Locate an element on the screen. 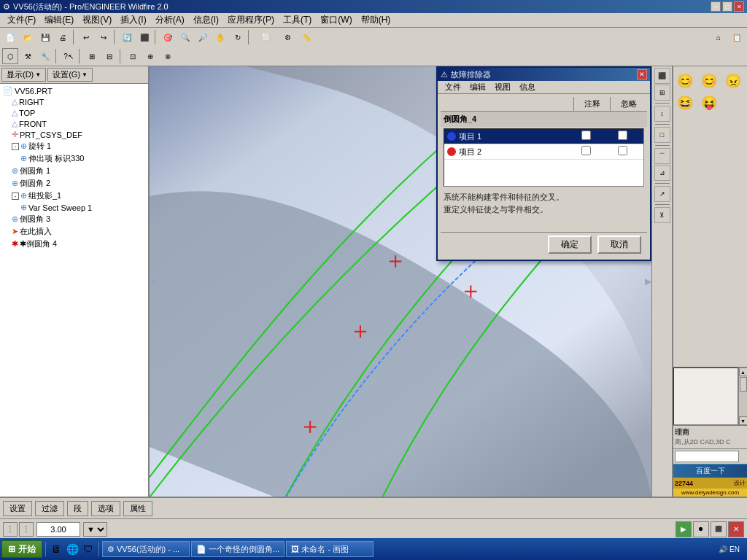 This screenshot has height=560, width=747. feature-play-btn: ▶ is located at coordinates (684, 529).